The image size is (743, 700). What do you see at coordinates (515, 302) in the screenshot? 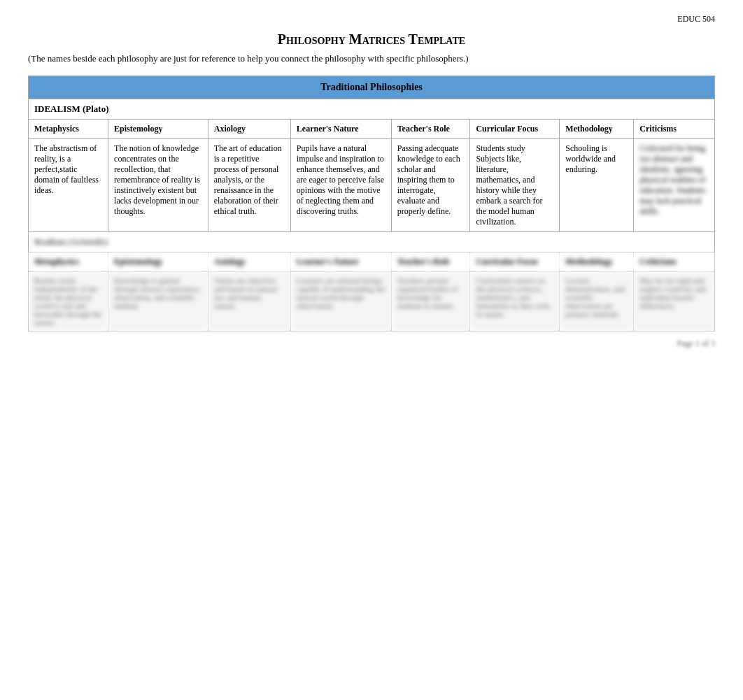
I see `realism-curricular-focus: Curriculum centers on the physical scien…` at bounding box center [515, 302].